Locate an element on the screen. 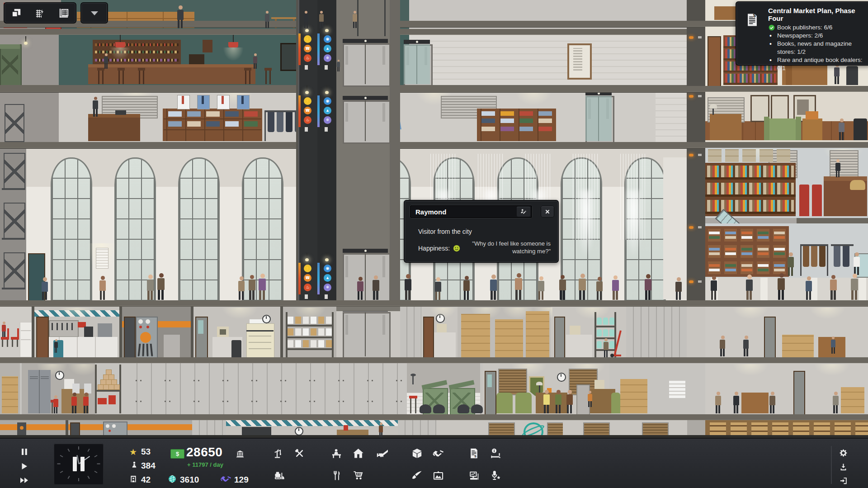 Image resolution: width=868 pixels, height=488 pixels. art-icon is located at coordinates (439, 476).